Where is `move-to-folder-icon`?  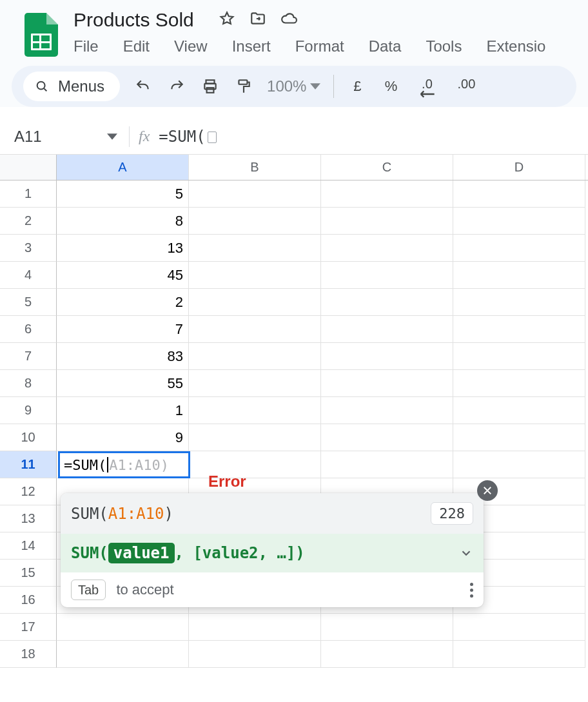
move-to-folder-icon is located at coordinates (258, 20).